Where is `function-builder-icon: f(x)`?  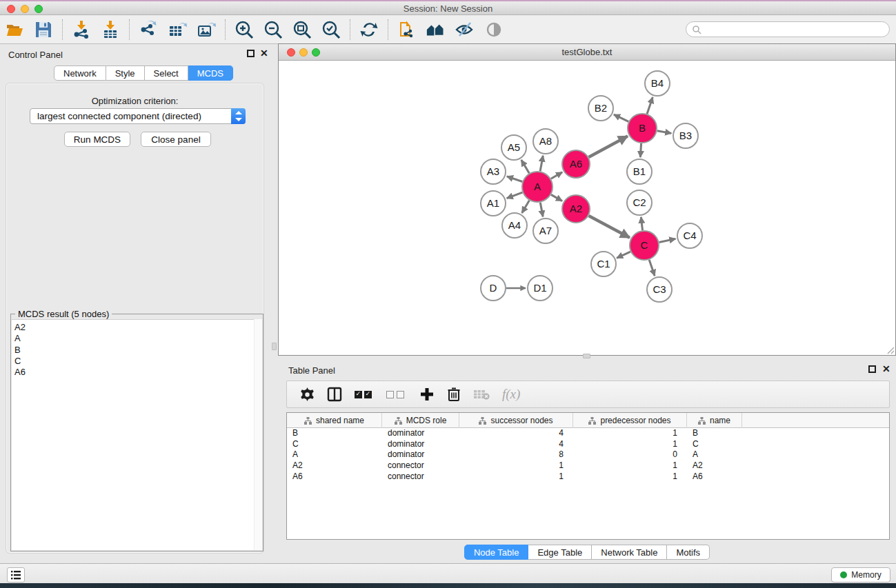
function-builder-icon: f(x) is located at coordinates (511, 394).